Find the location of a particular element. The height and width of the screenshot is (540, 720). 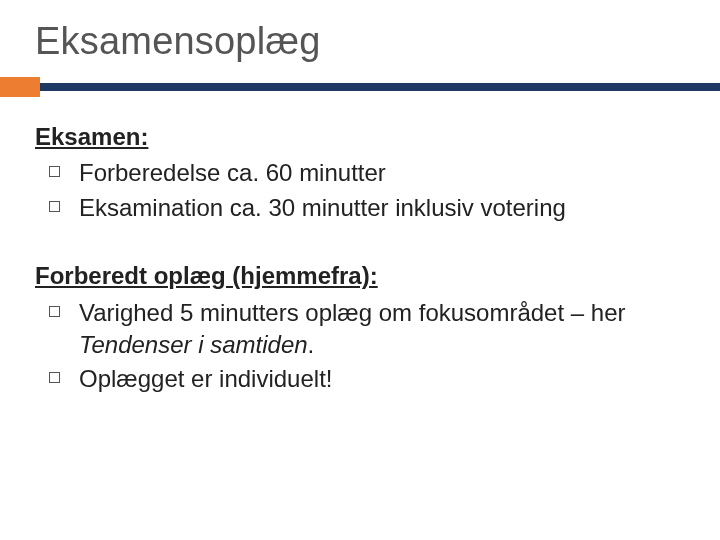

bullet-text: Oplægget er individuelt! is located at coordinates (206, 378).